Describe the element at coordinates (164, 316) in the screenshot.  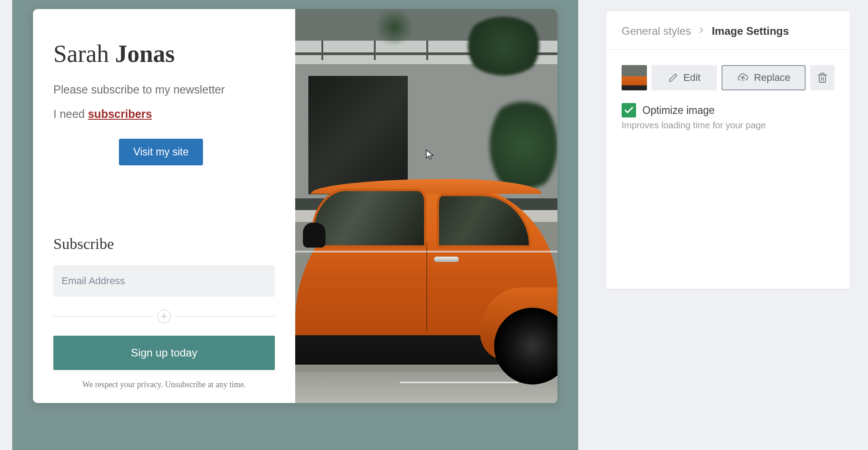
I see `add-field-divider` at that location.